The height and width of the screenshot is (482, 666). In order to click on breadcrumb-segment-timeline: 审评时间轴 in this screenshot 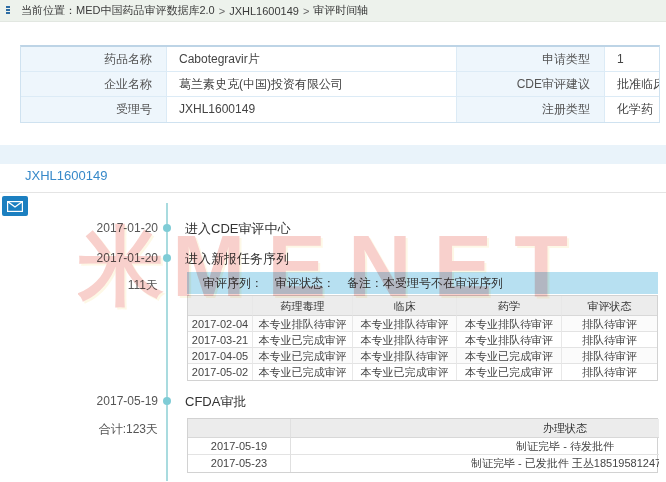, I will do `click(340, 10)`.